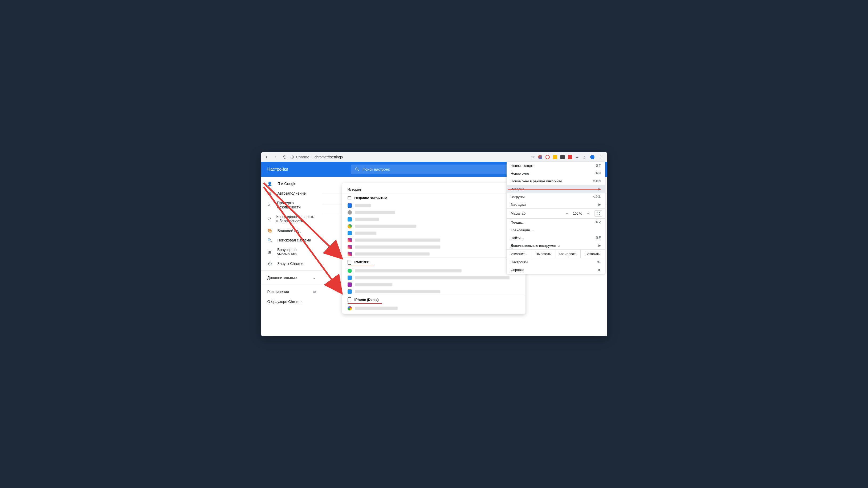  What do you see at coordinates (292, 230) in the screenshot?
I see `sidebar-item-appearance: 🎨Внешний вид` at bounding box center [292, 230].